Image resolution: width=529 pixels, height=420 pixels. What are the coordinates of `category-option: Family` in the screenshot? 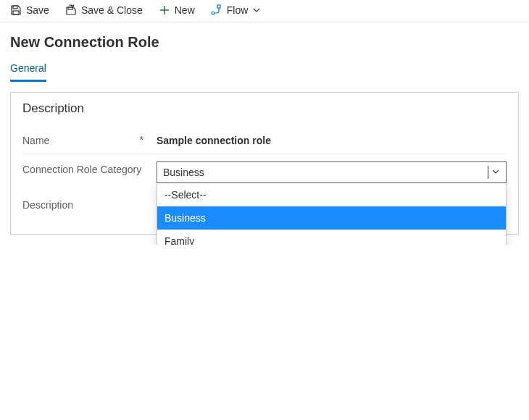 It's located at (332, 238).